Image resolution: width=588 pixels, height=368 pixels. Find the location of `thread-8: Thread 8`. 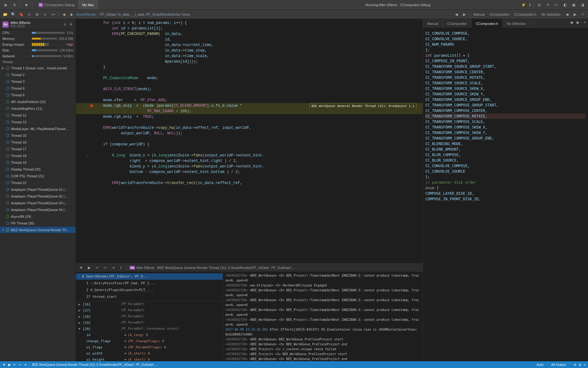

thread-8: Thread 8 is located at coordinates (38, 95).